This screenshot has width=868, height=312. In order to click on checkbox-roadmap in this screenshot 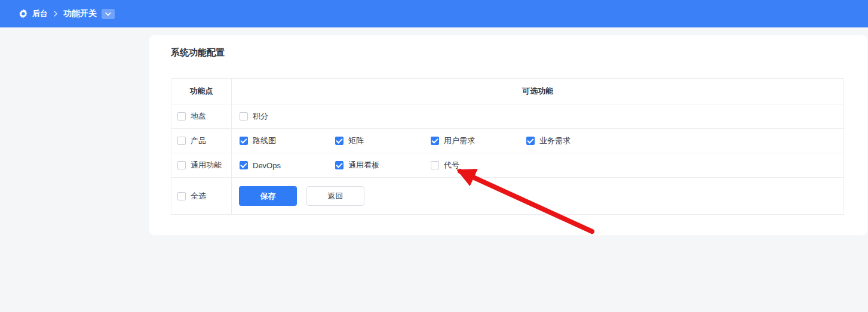, I will do `click(244, 141)`.